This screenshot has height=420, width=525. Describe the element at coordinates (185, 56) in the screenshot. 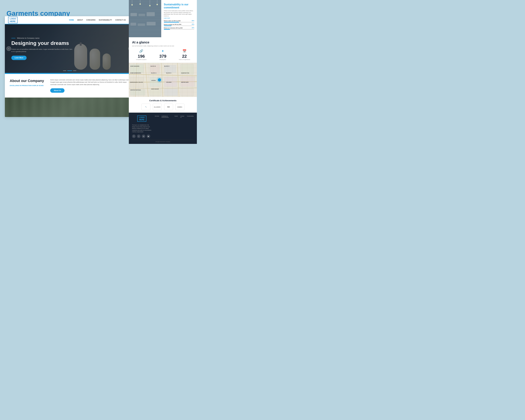

I see `stat-experience-number: 22` at that location.